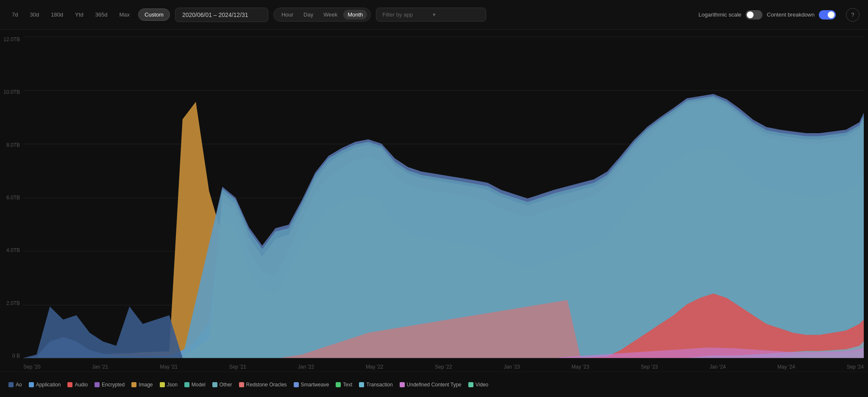 This screenshot has width=868, height=397. Describe the element at coordinates (287, 14) in the screenshot. I see `gran-hour: Hour` at that location.